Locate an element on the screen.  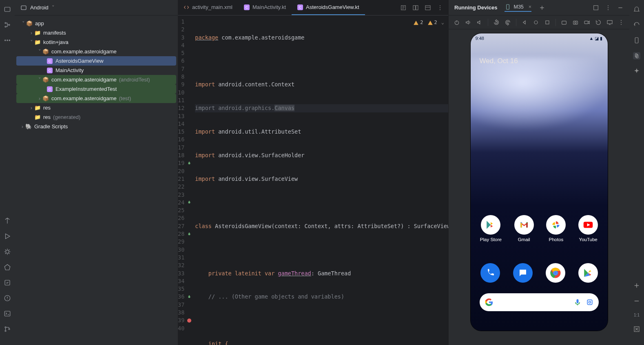
app-chrome is located at coordinates (555, 273).